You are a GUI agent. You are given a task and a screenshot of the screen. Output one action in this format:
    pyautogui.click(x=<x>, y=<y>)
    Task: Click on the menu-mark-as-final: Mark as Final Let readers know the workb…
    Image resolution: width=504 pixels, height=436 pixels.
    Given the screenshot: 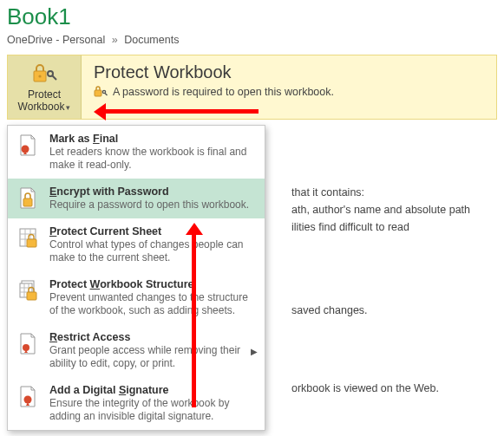 What is the action you would take?
    pyautogui.click(x=136, y=153)
    